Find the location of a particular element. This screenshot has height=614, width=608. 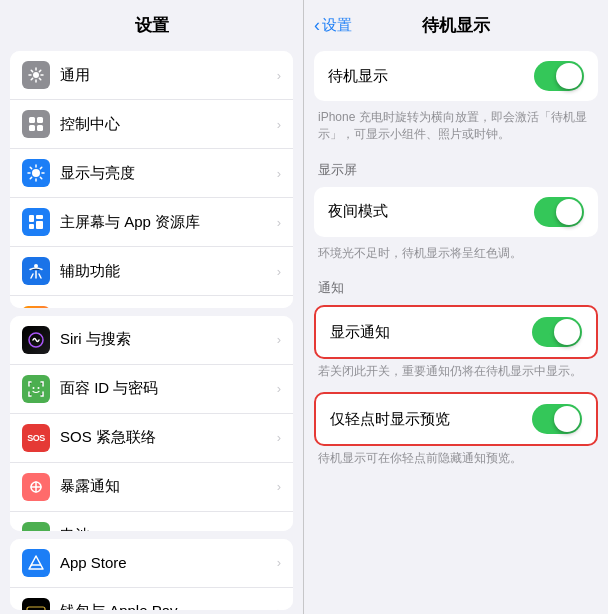

standby-display-toggle is located at coordinates (559, 76).